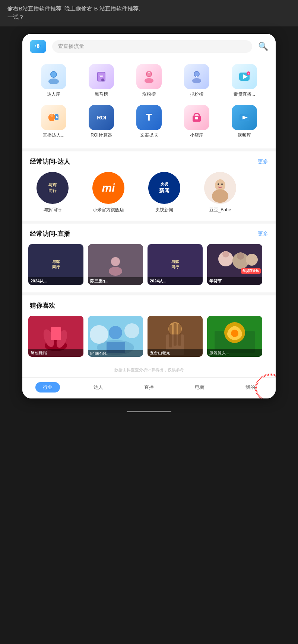  Describe the element at coordinates (197, 122) in the screenshot. I see `tool-shop-lib: 小店库` at that location.